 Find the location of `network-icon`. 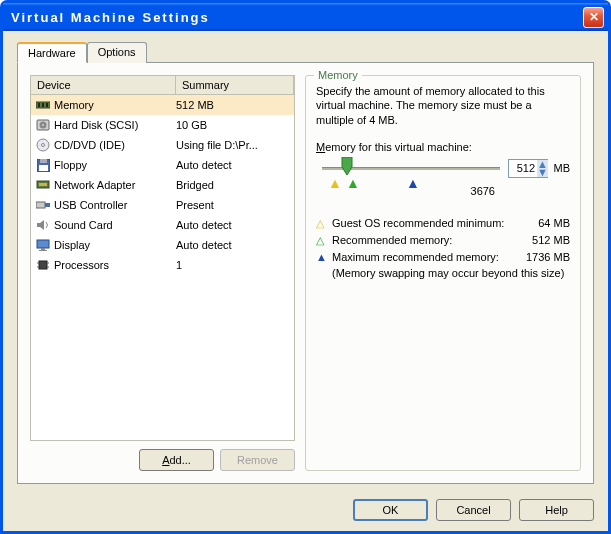

network-icon is located at coordinates (43, 185).